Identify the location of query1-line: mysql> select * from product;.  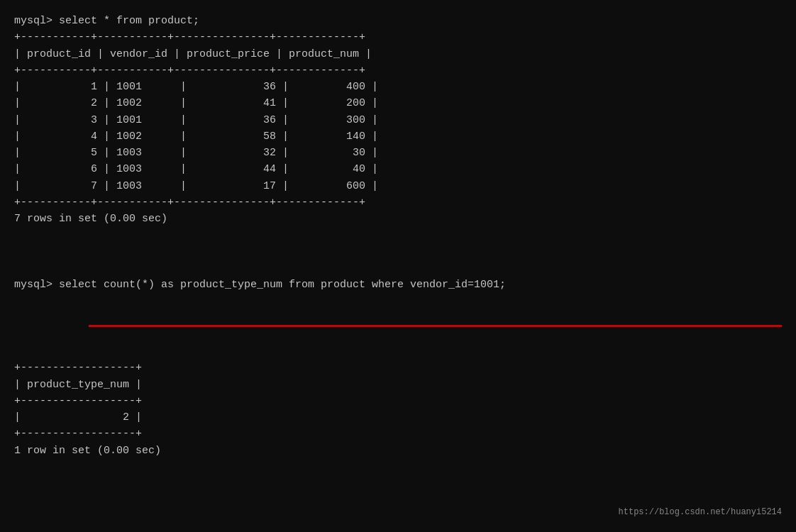
(398, 21).